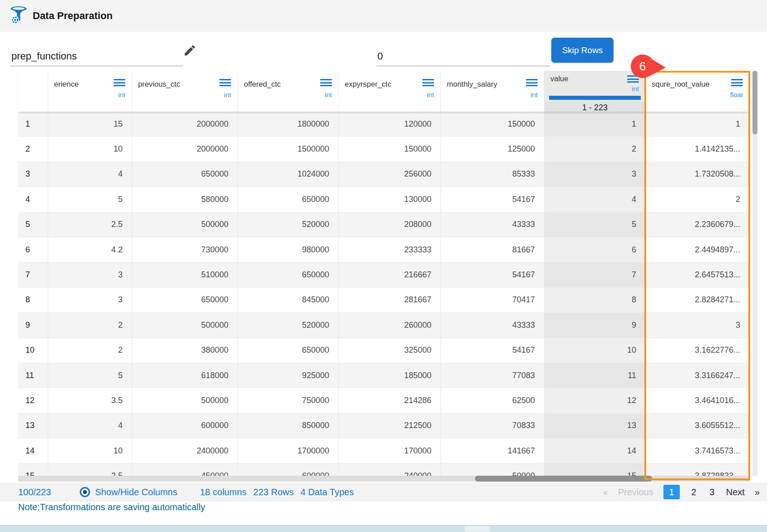 The width and height of the screenshot is (767, 532). Describe the element at coordinates (288, 91) in the screenshot. I see `column-header-offered_ctc: offered_ctcint` at that location.